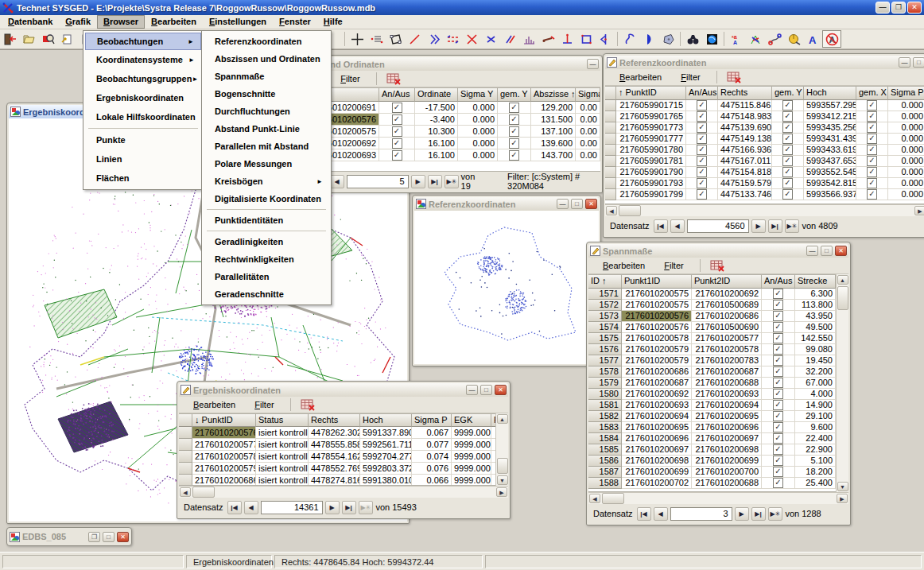  What do you see at coordinates (842, 383) in the screenshot?
I see `spann-vertical-scrollbar: ▲ ▼` at bounding box center [842, 383].